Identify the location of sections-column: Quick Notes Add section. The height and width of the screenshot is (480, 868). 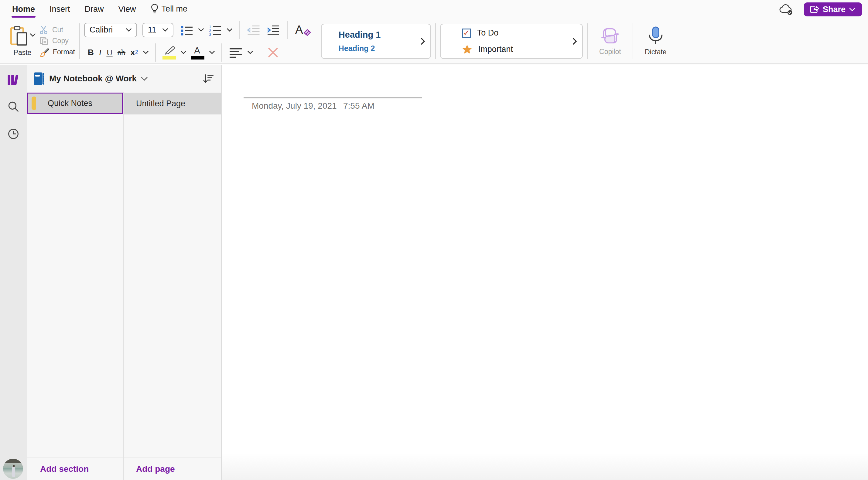
(75, 286).